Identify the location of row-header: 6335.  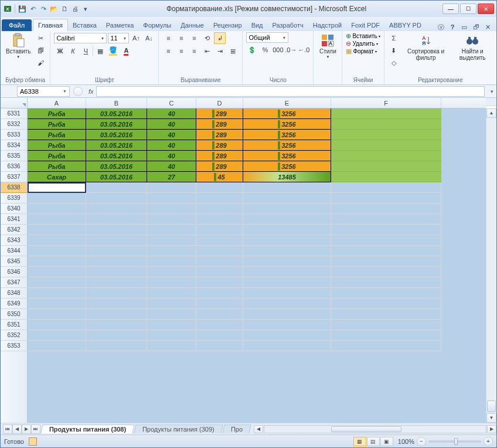
(14, 156).